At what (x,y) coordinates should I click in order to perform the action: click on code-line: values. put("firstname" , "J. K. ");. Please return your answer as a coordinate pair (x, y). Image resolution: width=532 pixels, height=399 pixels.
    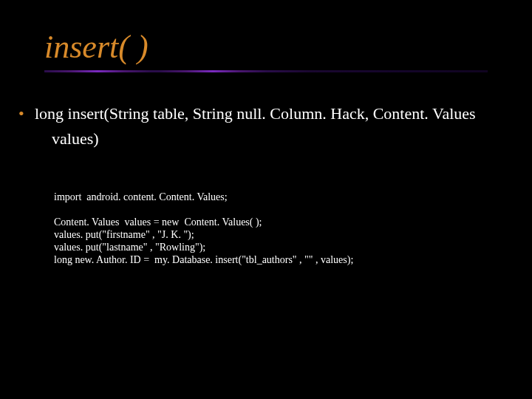
    Looking at the image, I should click on (282, 235).